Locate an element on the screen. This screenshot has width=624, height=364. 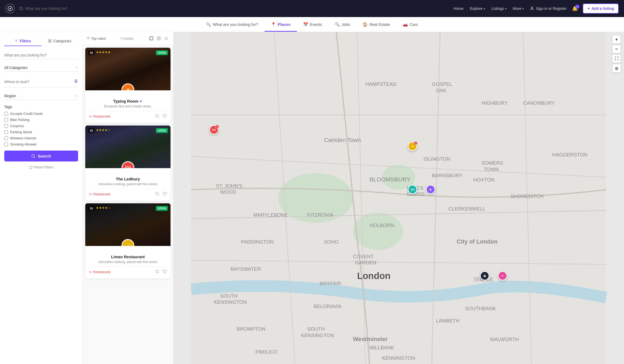
map-pin-5: ◉ is located at coordinates (485, 276).